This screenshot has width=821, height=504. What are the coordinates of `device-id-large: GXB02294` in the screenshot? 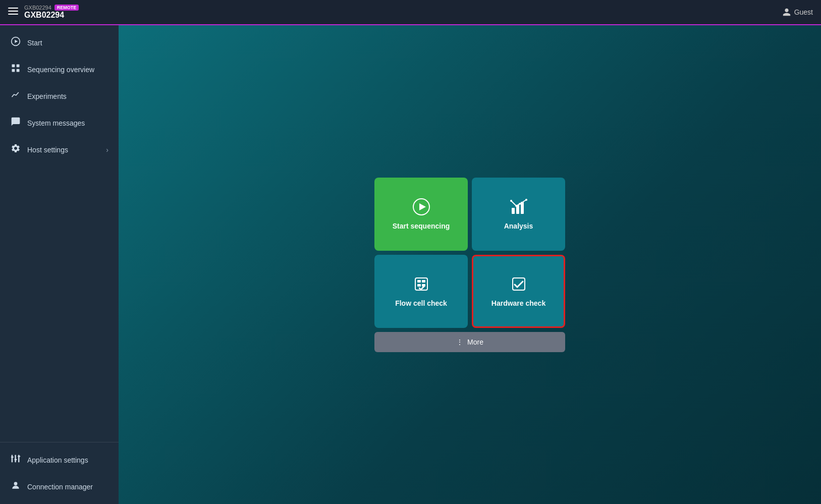 It's located at (51, 15).